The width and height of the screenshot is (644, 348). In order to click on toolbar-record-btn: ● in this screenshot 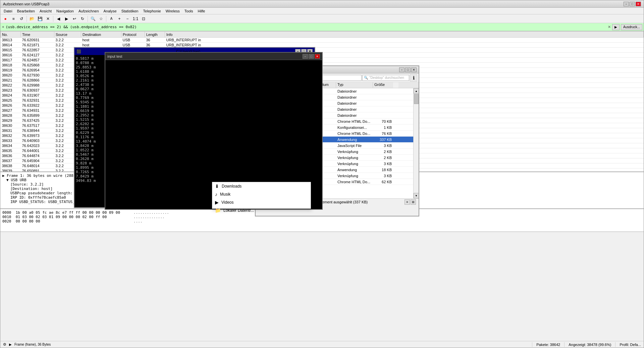, I will do `click(5, 19)`.